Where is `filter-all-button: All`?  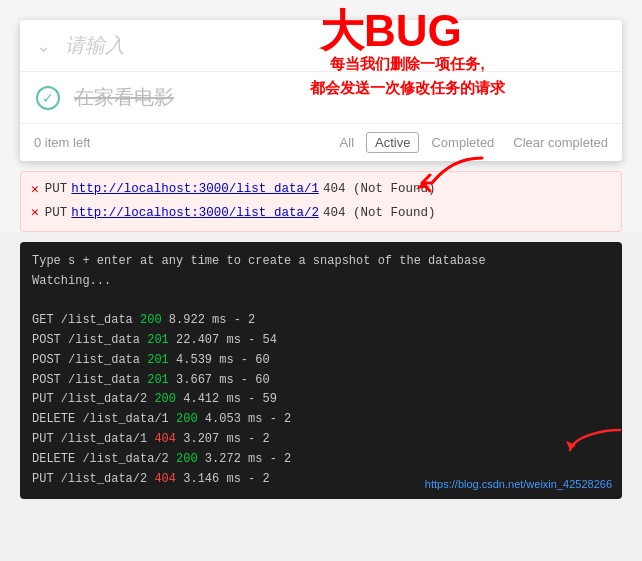 filter-all-button: All is located at coordinates (347, 142).